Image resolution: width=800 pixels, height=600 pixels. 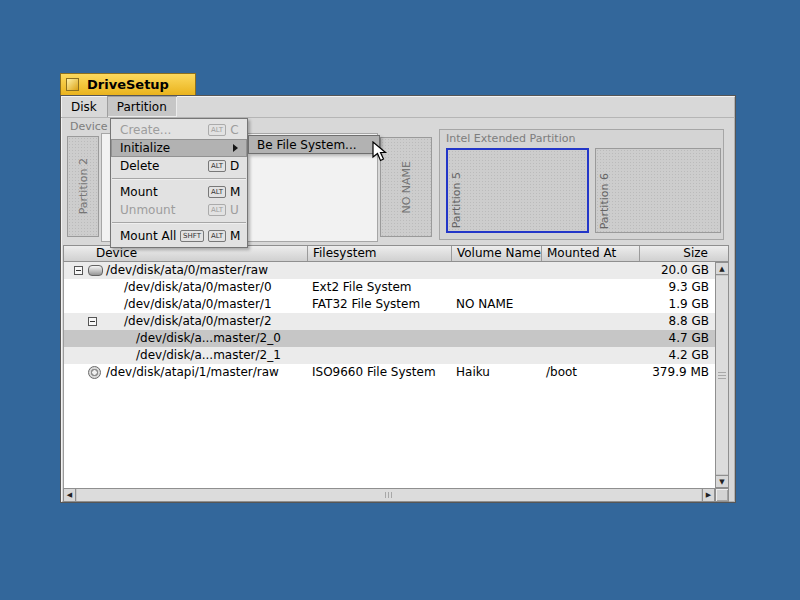 I want to click on device-pane-label: Device, so click(x=89, y=126).